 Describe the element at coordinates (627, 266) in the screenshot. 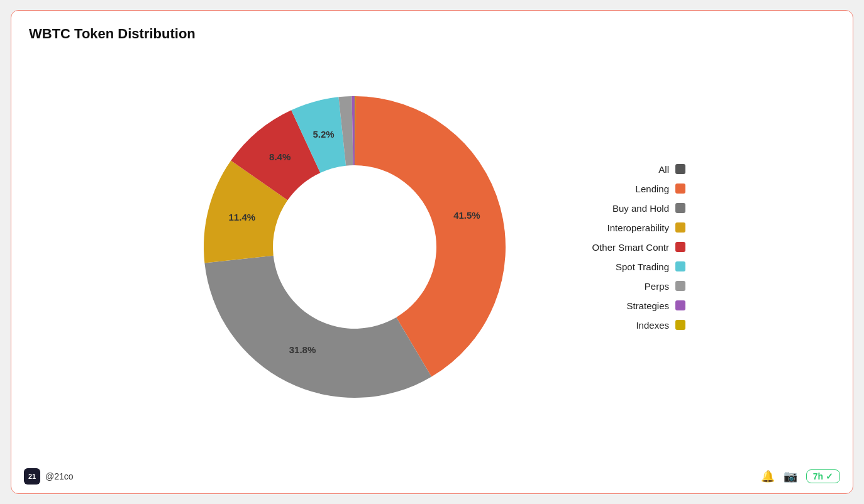

I see `legend-item-spot-trading: Spot Trading` at that location.